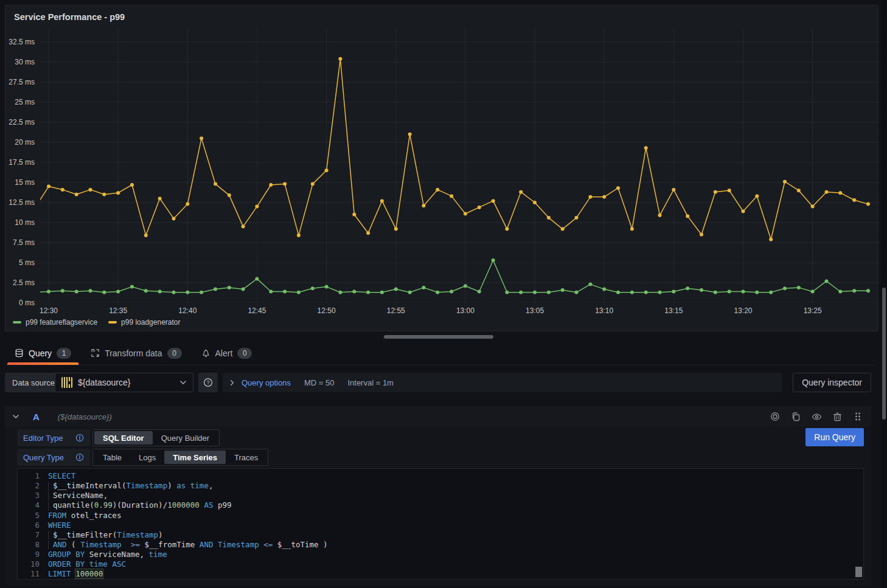 Image resolution: width=887 pixels, height=588 pixels. I want to click on legend-item: p99 featureflagservice, so click(55, 322).